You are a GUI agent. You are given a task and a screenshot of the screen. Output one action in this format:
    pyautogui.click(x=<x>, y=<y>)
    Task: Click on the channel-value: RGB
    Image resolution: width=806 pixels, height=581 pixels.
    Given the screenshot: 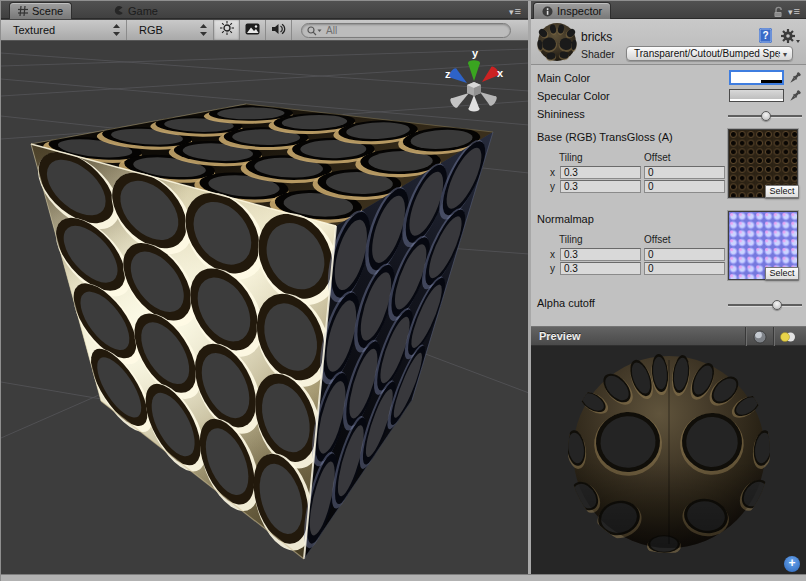 What is the action you would take?
    pyautogui.click(x=151, y=30)
    